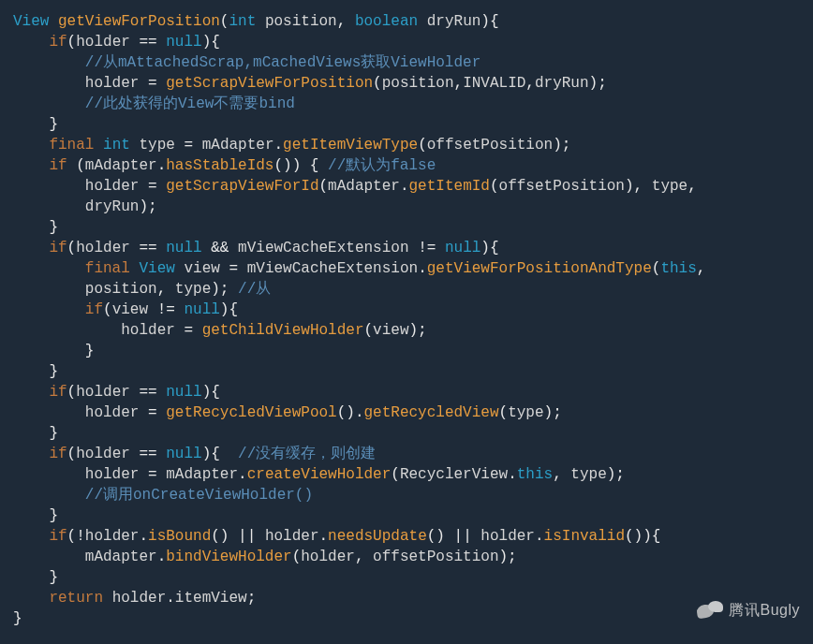 The image size is (813, 644). Describe the element at coordinates (382, 166) in the screenshot. I see `code-token: //默认为false` at that location.